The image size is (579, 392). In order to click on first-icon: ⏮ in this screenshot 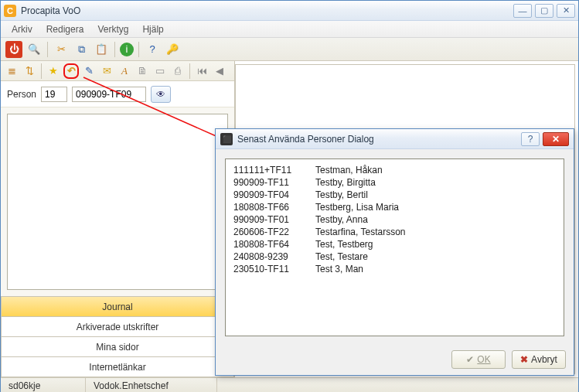, I will do `click(202, 71)`.